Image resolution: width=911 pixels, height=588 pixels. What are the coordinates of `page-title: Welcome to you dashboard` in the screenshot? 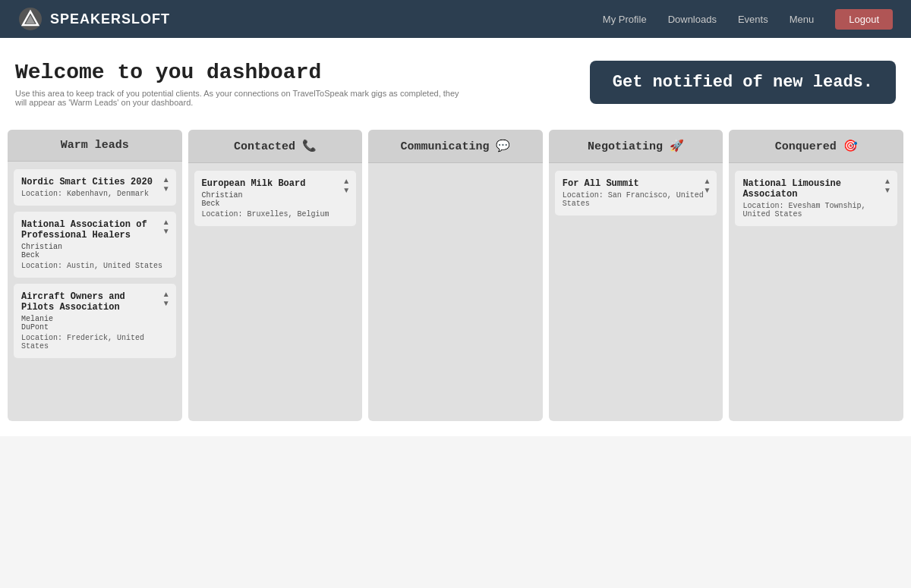 It's located at (243, 73).